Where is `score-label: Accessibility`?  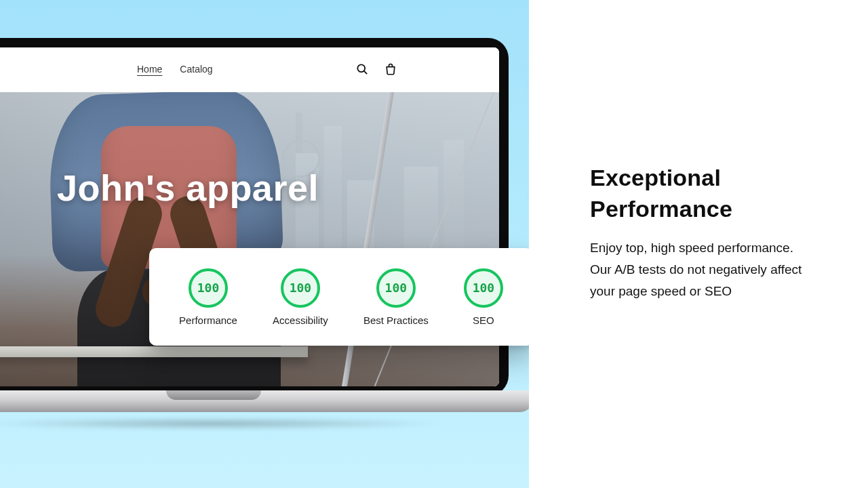
score-label: Accessibility is located at coordinates (300, 320).